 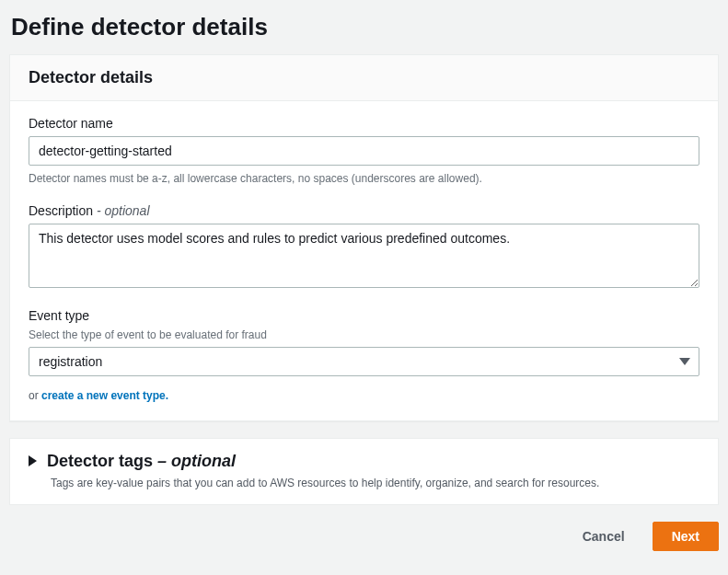 I want to click on description-label-text: Description, so click(x=61, y=211).